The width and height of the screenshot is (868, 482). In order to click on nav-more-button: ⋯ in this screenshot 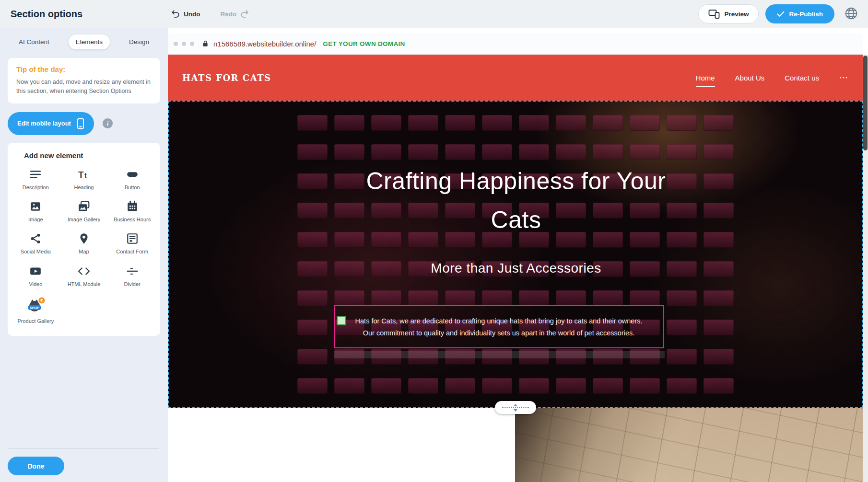, I will do `click(844, 78)`.